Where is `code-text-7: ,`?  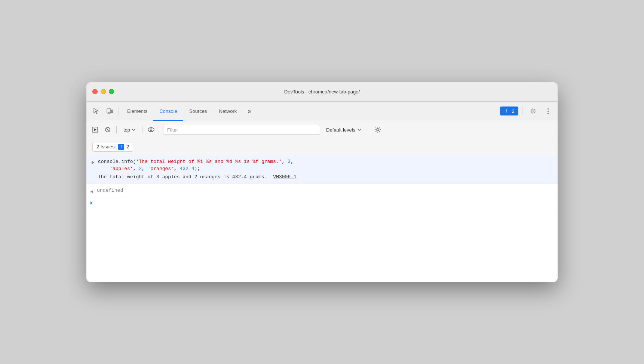 code-text-7: , is located at coordinates (136, 169).